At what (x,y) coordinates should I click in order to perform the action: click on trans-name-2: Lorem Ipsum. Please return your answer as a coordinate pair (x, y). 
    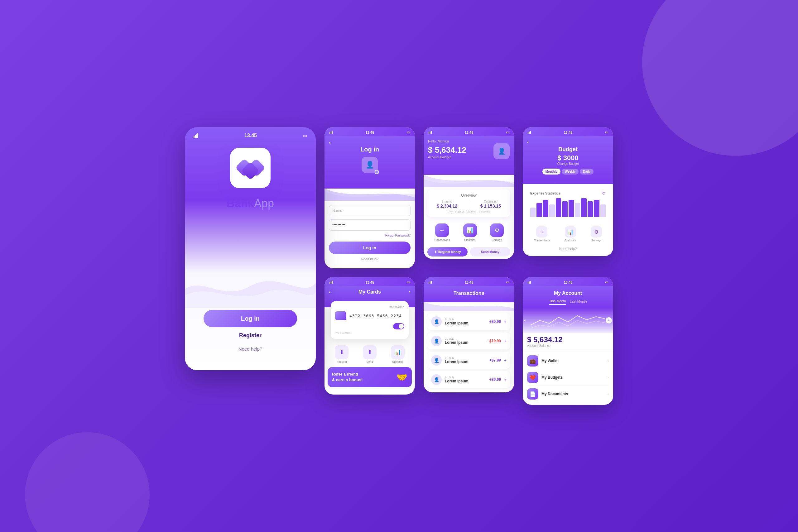
    Looking at the image, I should click on (466, 362).